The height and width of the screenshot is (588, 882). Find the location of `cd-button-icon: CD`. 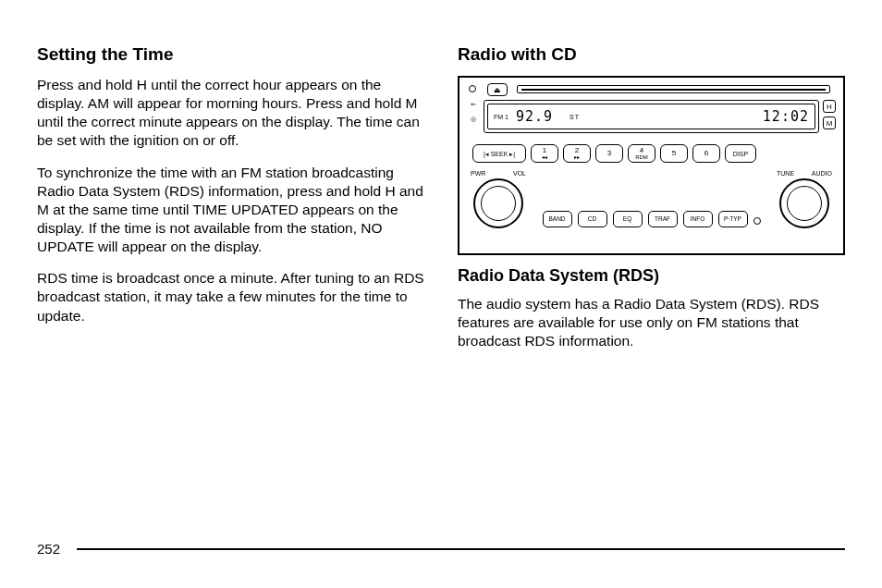

cd-button-icon: CD is located at coordinates (593, 219).